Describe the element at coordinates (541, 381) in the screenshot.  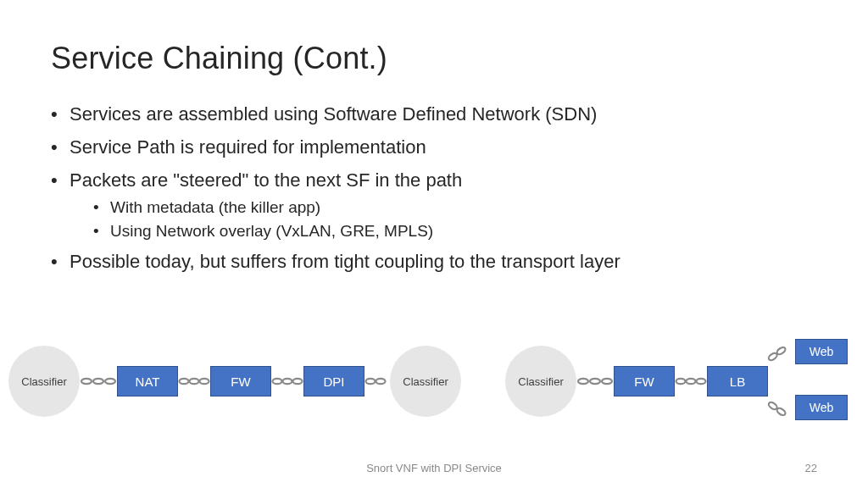
I see `classifier-node-start-2: Classifier` at that location.